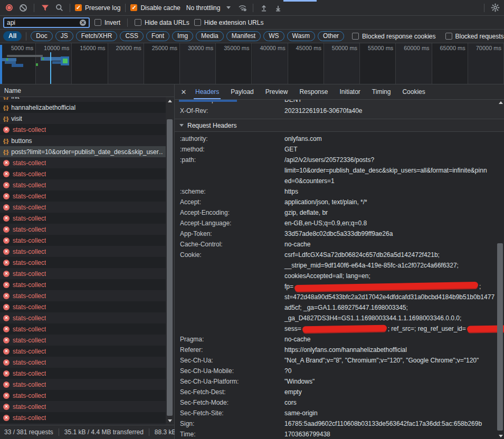 The image size is (504, 439). Describe the element at coordinates (132, 36) in the screenshot. I see `filter-pill-css: CSS` at that location.